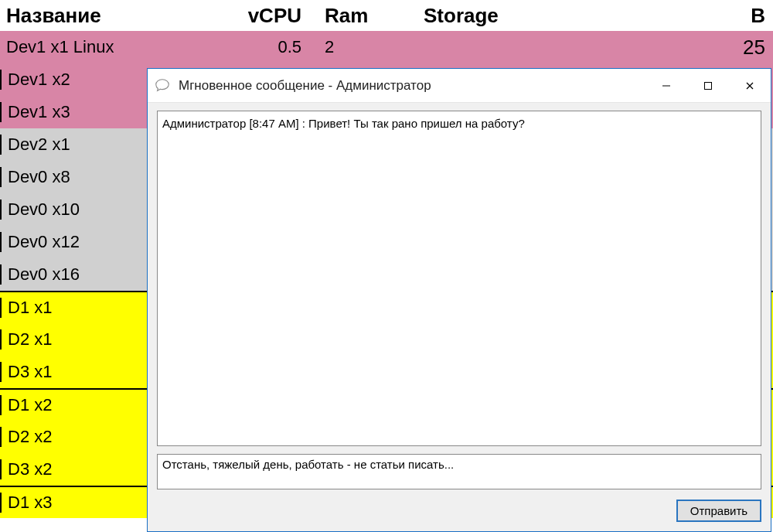  What do you see at coordinates (367, 15) in the screenshot?
I see `col-header-ram: Ram` at bounding box center [367, 15].